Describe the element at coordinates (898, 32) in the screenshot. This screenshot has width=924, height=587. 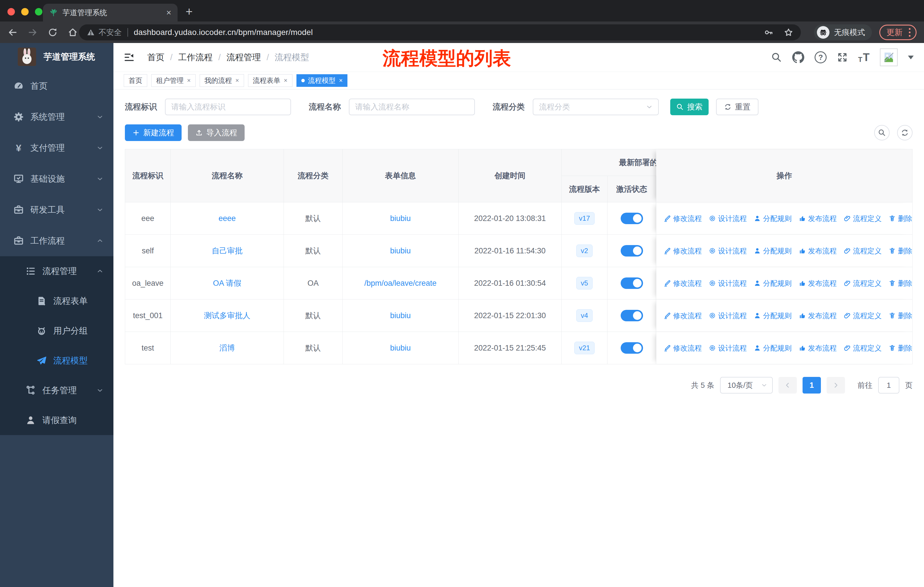
I see `update-menu-button: 更新` at that location.